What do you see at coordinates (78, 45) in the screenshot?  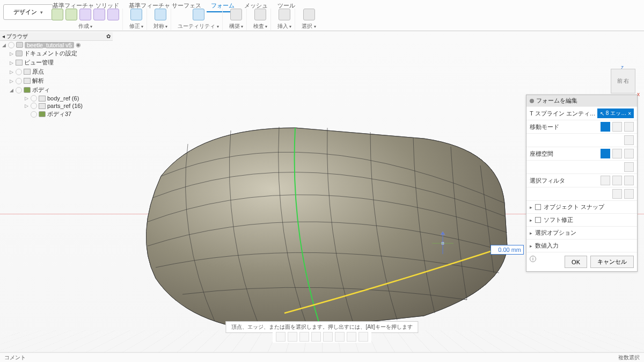 I see `context-icon: ◉` at bounding box center [78, 45].